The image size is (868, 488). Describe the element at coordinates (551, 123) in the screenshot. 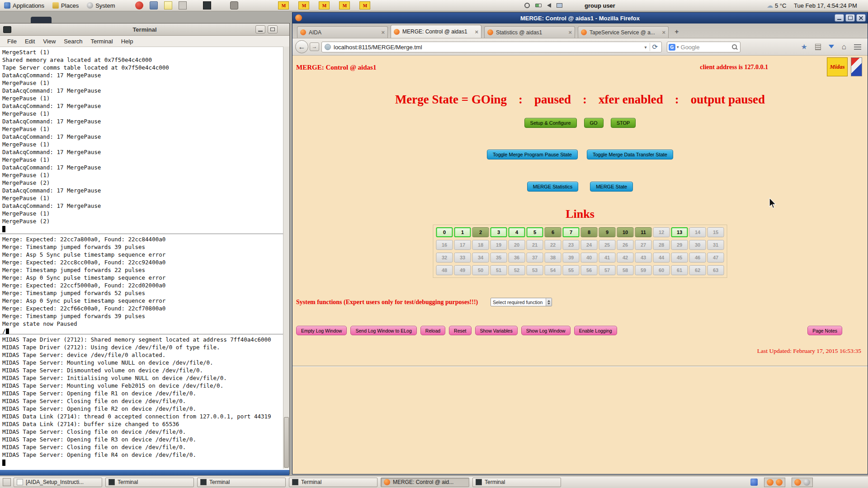

I see `setup-configure-button: Setup & Configure` at that location.